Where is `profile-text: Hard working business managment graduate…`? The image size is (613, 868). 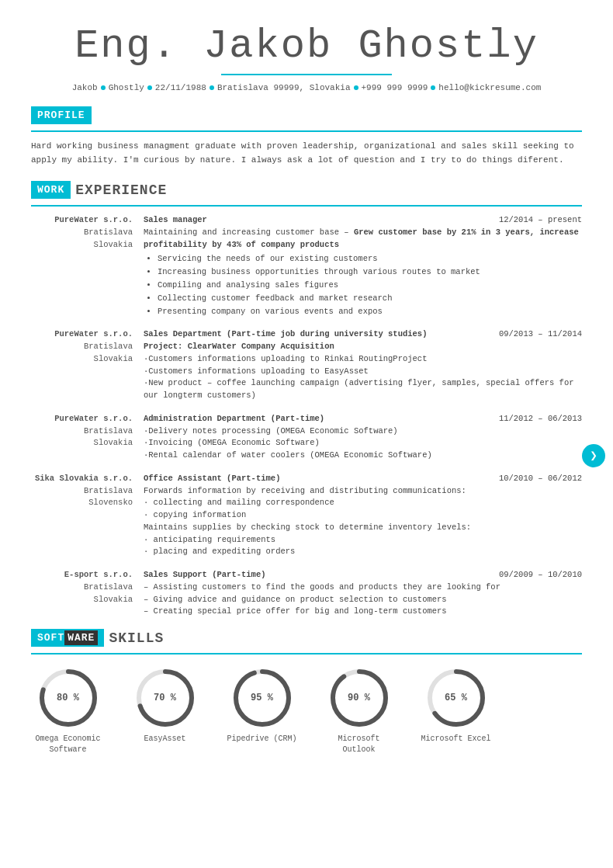 profile-text: Hard working business managment graduate… is located at coordinates (306, 154).